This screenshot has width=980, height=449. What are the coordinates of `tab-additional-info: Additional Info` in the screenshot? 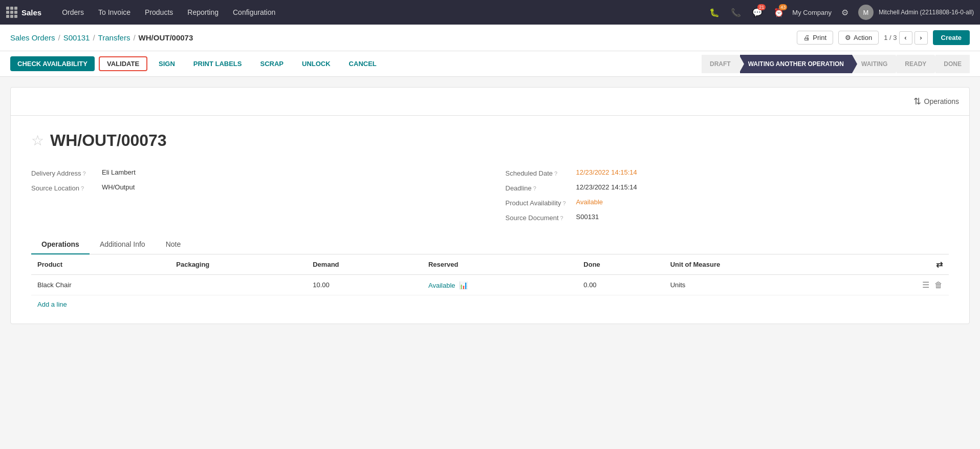 It's located at (123, 245).